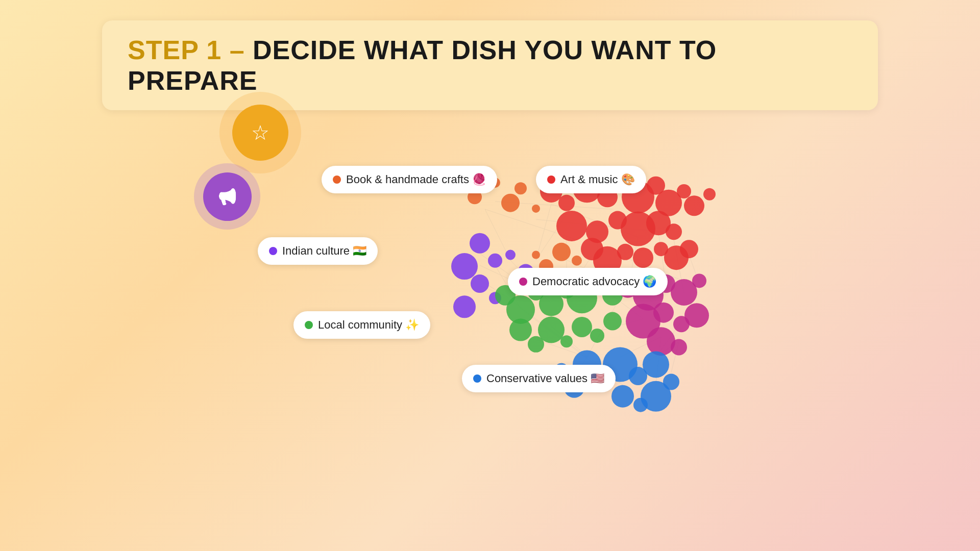  I want to click on badge-dot-art-music, so click(551, 180).